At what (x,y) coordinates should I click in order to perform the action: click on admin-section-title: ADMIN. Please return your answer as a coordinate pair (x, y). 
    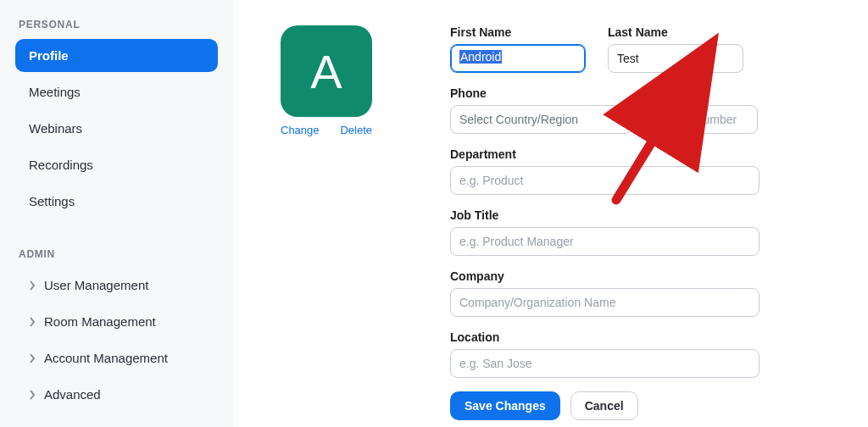
    Looking at the image, I should click on (114, 254).